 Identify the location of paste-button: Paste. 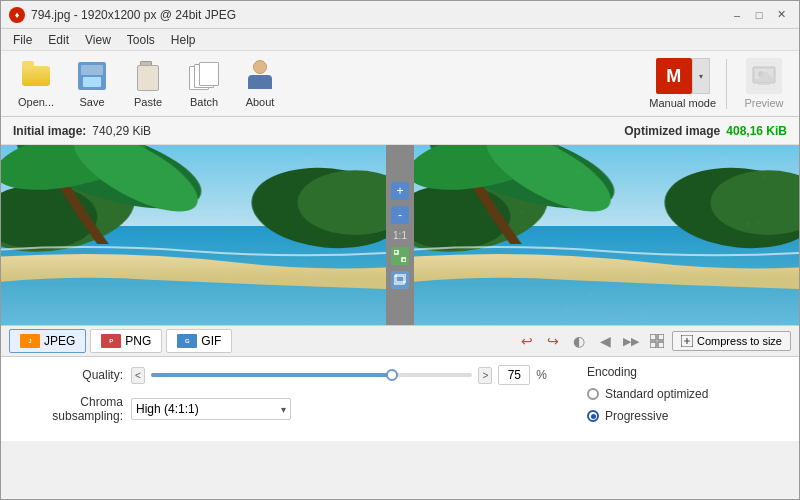
(148, 84).